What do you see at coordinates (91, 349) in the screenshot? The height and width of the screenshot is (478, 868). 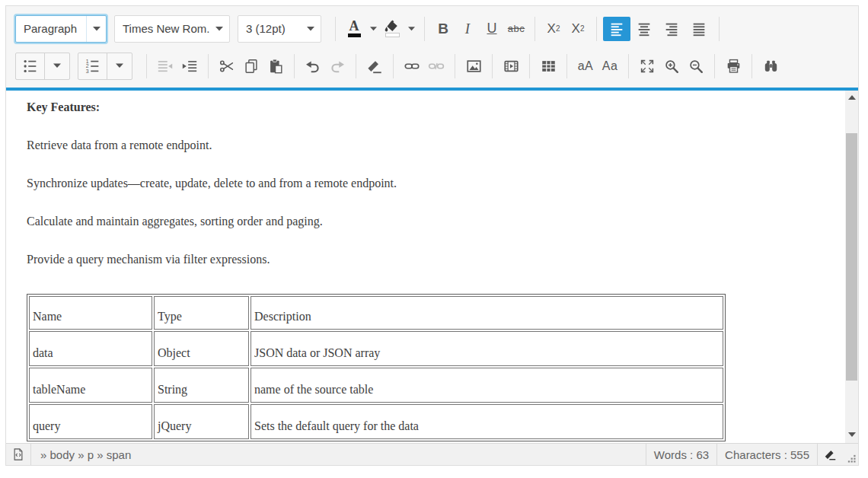 I see `table-cell: data` at bounding box center [91, 349].